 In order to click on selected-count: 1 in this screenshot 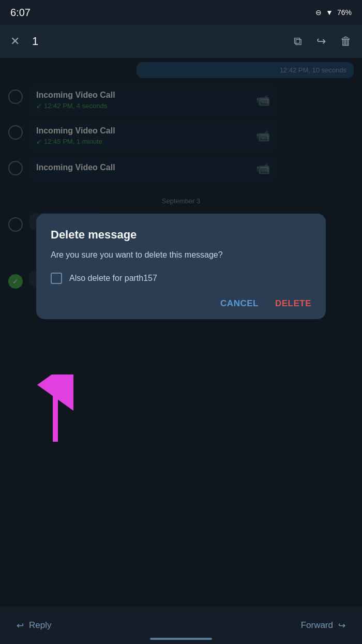, I will do `click(35, 41)`.